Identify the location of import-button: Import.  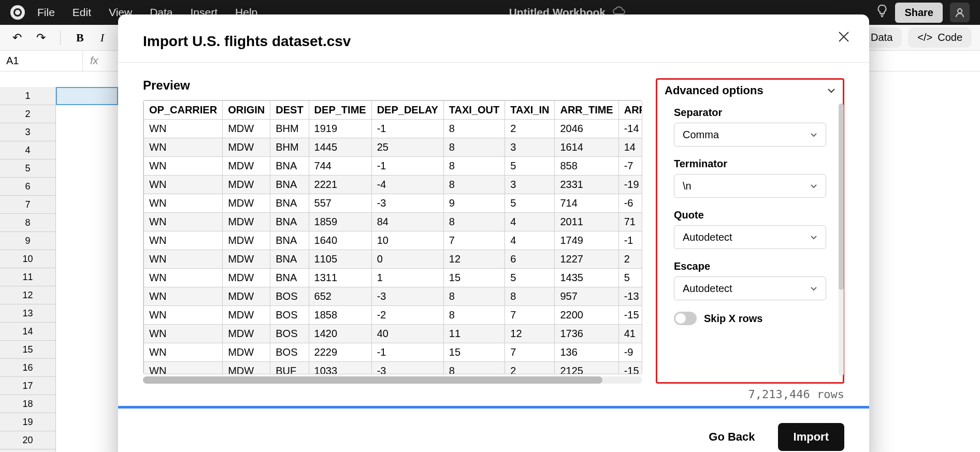
(811, 437).